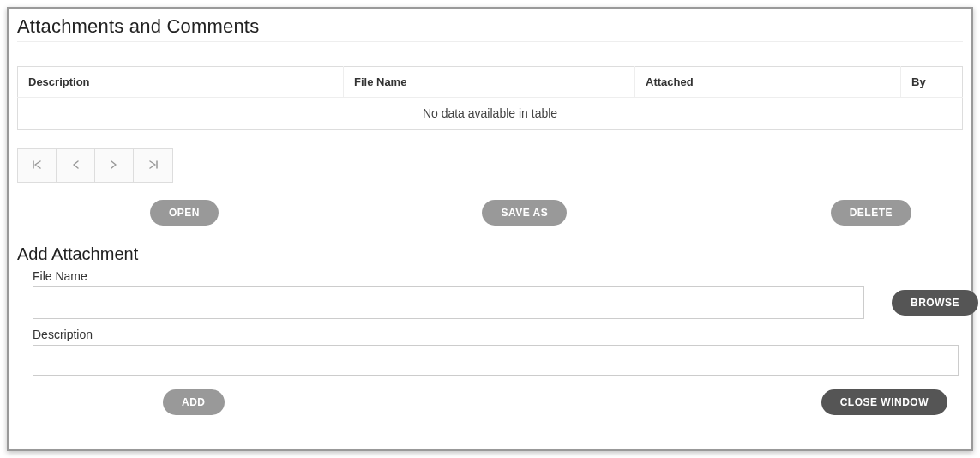 The height and width of the screenshot is (458, 980). I want to click on add-button: ADD, so click(194, 402).